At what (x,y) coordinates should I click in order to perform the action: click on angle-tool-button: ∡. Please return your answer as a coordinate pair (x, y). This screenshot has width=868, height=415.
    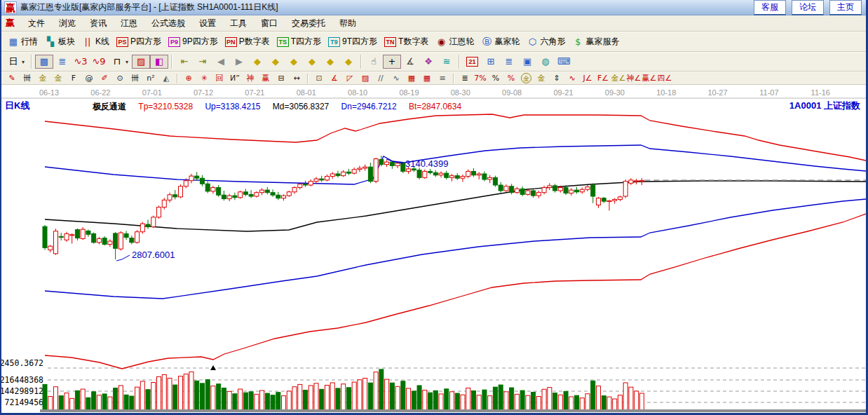
    Looking at the image, I should click on (410, 62).